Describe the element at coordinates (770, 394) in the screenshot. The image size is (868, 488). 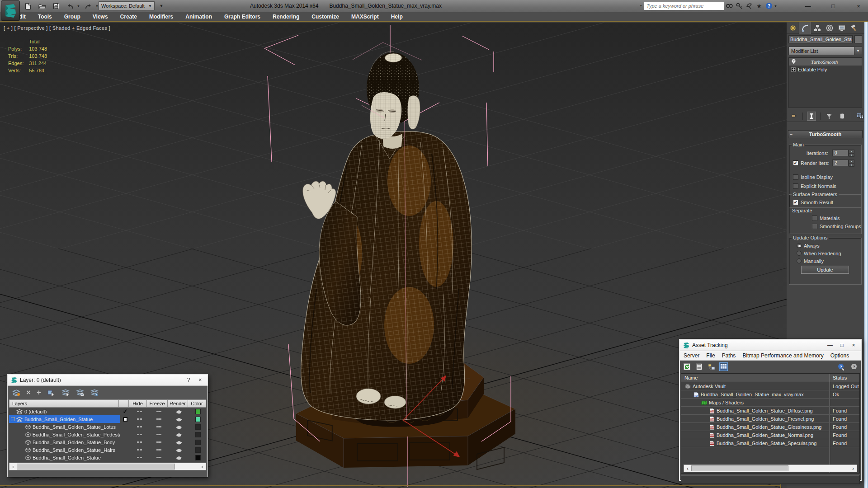
I see `asset-row: MAXBuddha_Small_Golden_Statue_max_vray.m…` at that location.